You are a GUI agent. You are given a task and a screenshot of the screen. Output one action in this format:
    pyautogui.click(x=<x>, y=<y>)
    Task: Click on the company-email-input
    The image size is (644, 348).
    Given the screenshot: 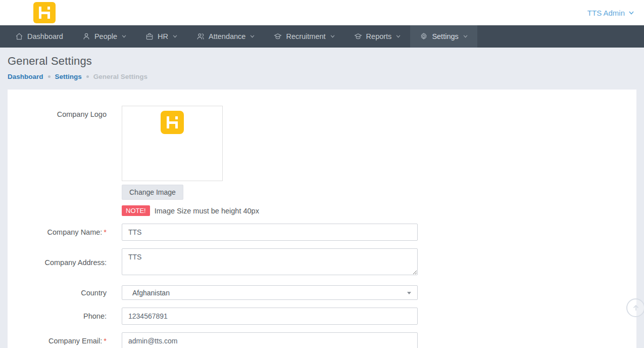 What is the action you would take?
    pyautogui.click(x=270, y=340)
    